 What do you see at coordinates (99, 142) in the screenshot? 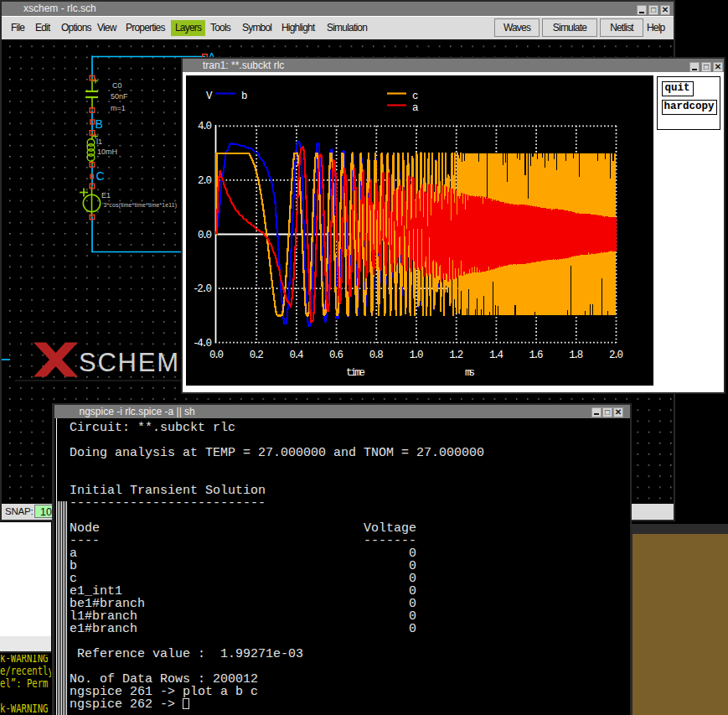
I see `svg-text: l1` at bounding box center [99, 142].